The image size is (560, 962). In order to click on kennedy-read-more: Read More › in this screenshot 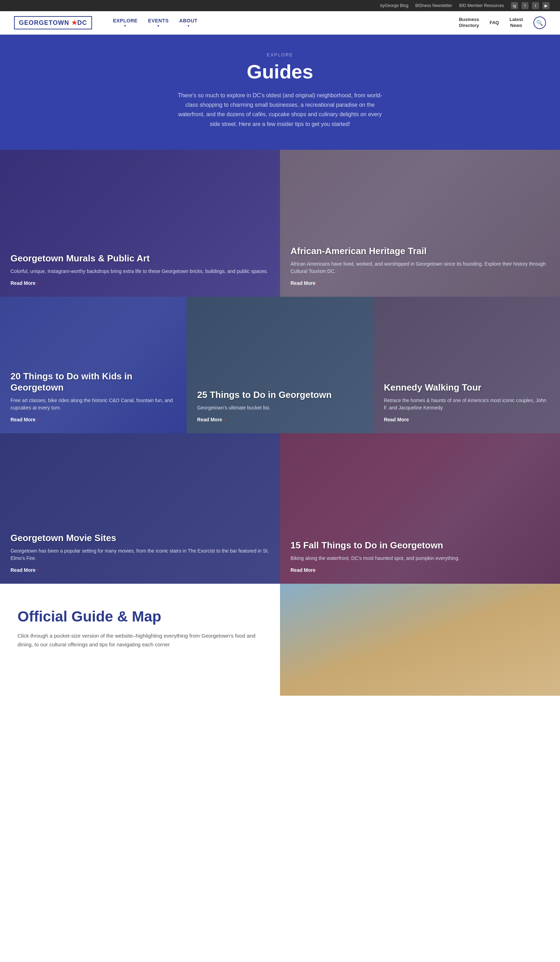, I will do `click(398, 420)`.